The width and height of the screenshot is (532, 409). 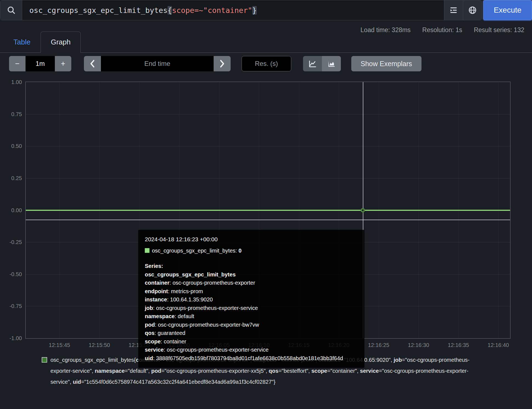 I want to click on x-tick-label: 12:16:35, so click(x=459, y=345).